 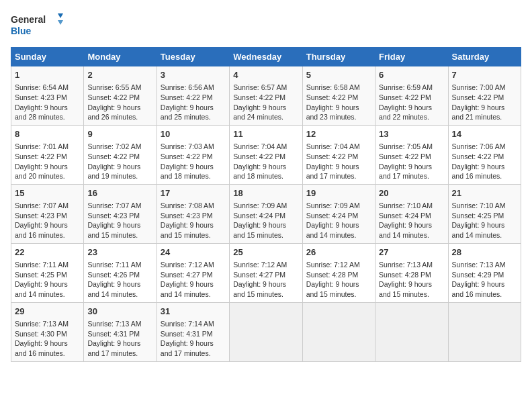 What do you see at coordinates (484, 57) in the screenshot?
I see `column-header-saturday: Saturday` at bounding box center [484, 57].